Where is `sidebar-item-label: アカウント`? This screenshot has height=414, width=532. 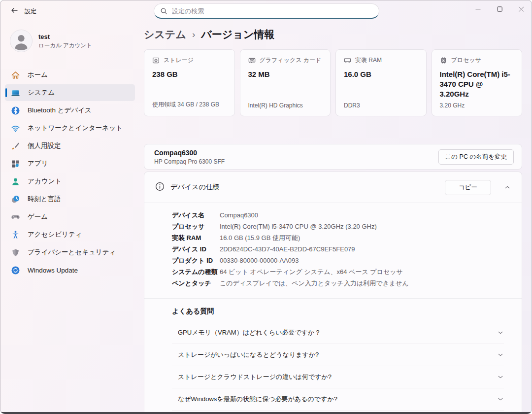
sidebar-item-label: アカウント is located at coordinates (44, 181).